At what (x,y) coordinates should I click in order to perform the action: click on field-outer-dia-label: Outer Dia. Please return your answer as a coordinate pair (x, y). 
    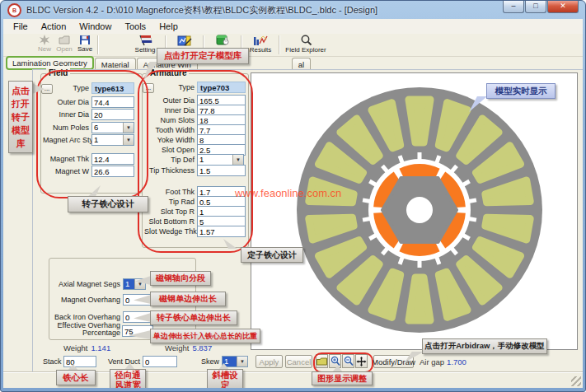
    Looking at the image, I should click on (68, 102).